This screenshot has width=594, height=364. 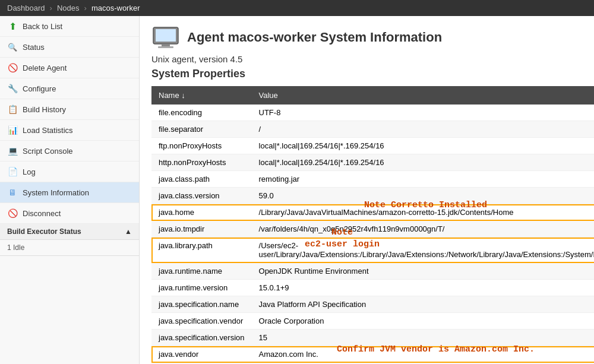 I want to click on prop-value: 15.0.1+9, so click(x=423, y=288).